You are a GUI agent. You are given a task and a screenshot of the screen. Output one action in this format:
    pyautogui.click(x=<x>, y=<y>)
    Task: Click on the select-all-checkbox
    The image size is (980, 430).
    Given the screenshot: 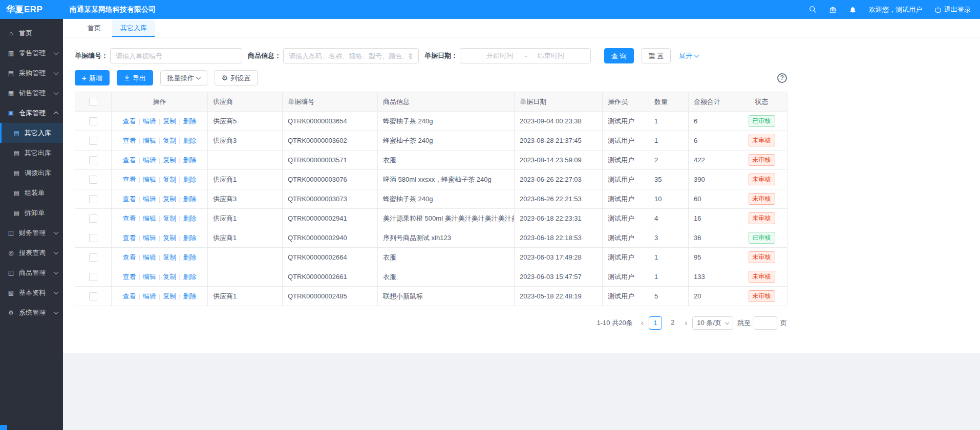 What is the action you would take?
    pyautogui.click(x=93, y=102)
    